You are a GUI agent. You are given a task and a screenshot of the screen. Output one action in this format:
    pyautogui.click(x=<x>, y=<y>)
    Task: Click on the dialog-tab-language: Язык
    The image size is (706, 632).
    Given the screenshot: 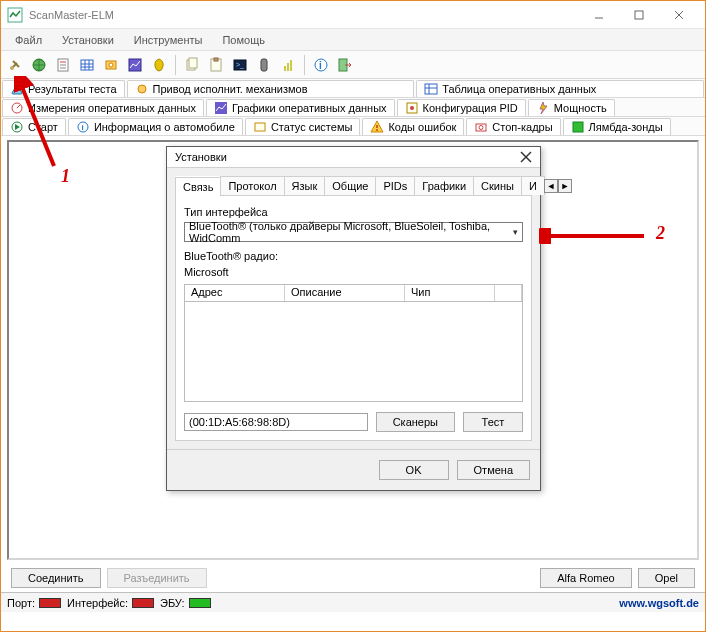 What is the action you would take?
    pyautogui.click(x=305, y=186)
    